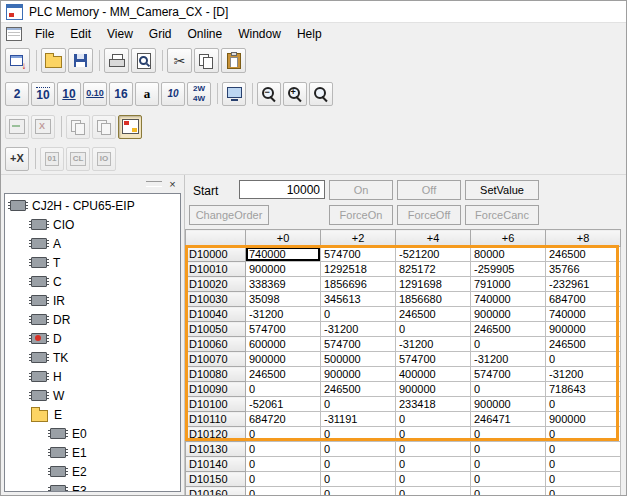 Image resolution: width=627 pixels, height=496 pixels. Describe the element at coordinates (80, 60) in the screenshot. I see `save-button` at that location.